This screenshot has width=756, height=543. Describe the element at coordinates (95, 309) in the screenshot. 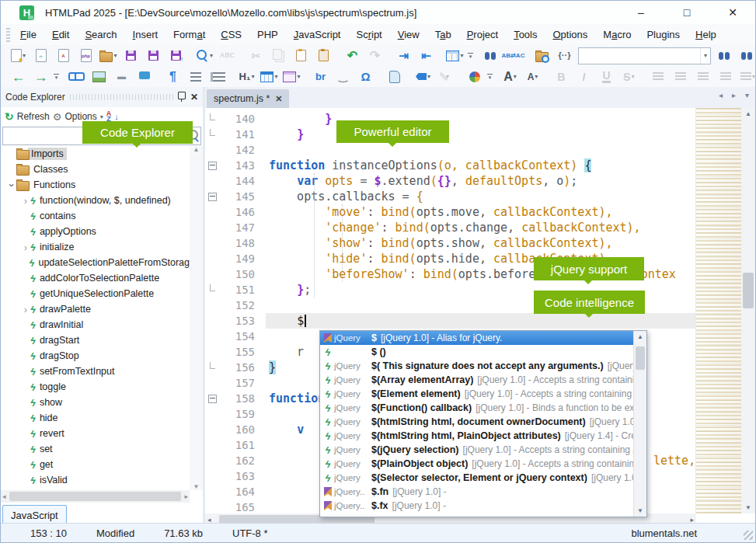

I see `tree-item-drawpalette: ›ϟdrawPalette` at that location.